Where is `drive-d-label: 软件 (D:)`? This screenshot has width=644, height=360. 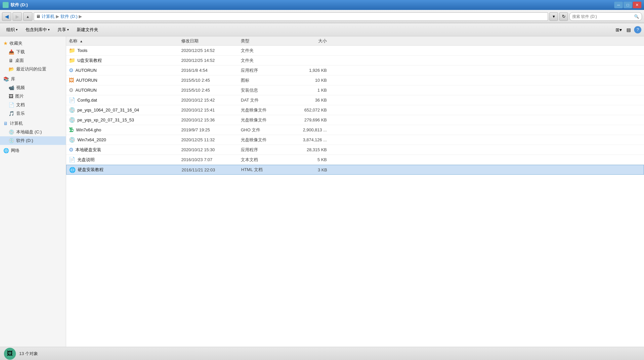 drive-d-label: 软件 (D:) is located at coordinates (24, 141).